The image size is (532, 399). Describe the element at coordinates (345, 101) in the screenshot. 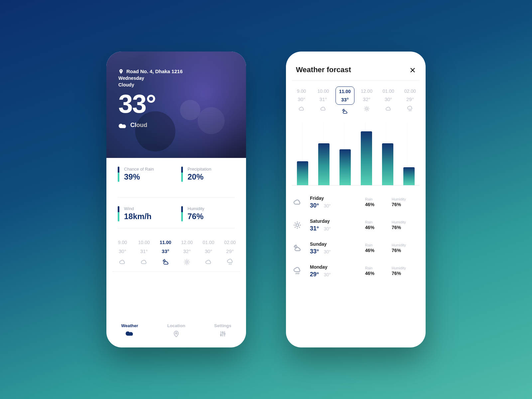

I see `forecast-hour-2: 11.00 33°` at that location.